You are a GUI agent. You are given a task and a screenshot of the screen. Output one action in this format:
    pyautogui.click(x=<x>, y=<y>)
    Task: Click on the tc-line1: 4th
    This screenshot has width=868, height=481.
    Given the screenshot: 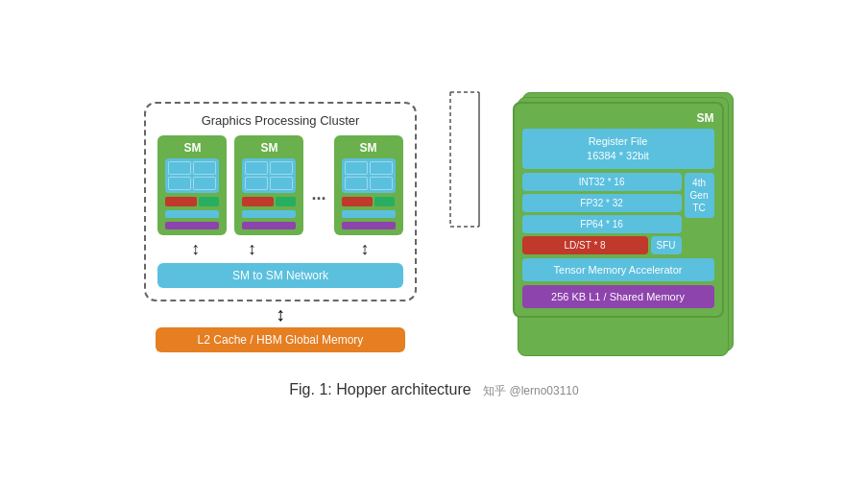 What is the action you would take?
    pyautogui.click(x=699, y=182)
    